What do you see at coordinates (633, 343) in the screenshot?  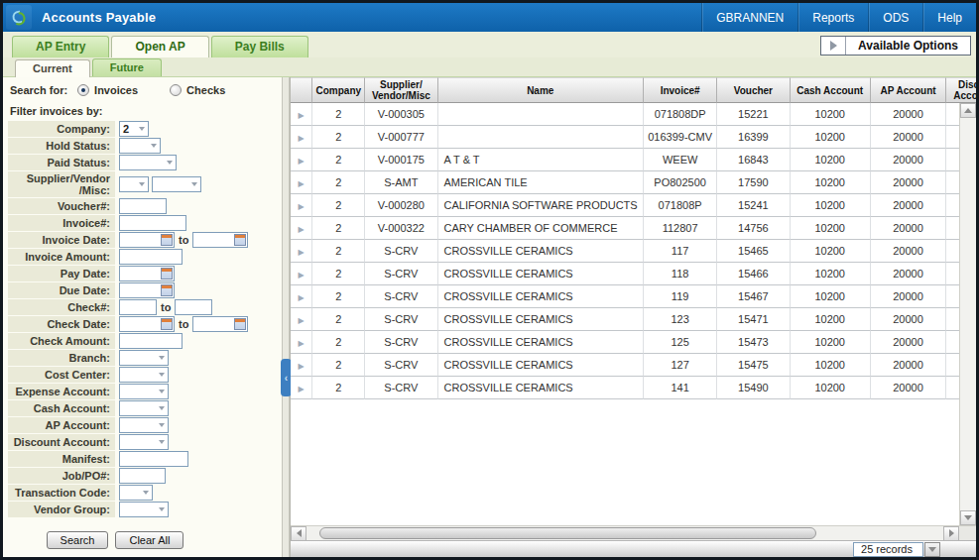 I see `invoice-row: ▶ 2 S-CRV CROSSVILLE CERAMICS 125 15473 …` at bounding box center [633, 343].